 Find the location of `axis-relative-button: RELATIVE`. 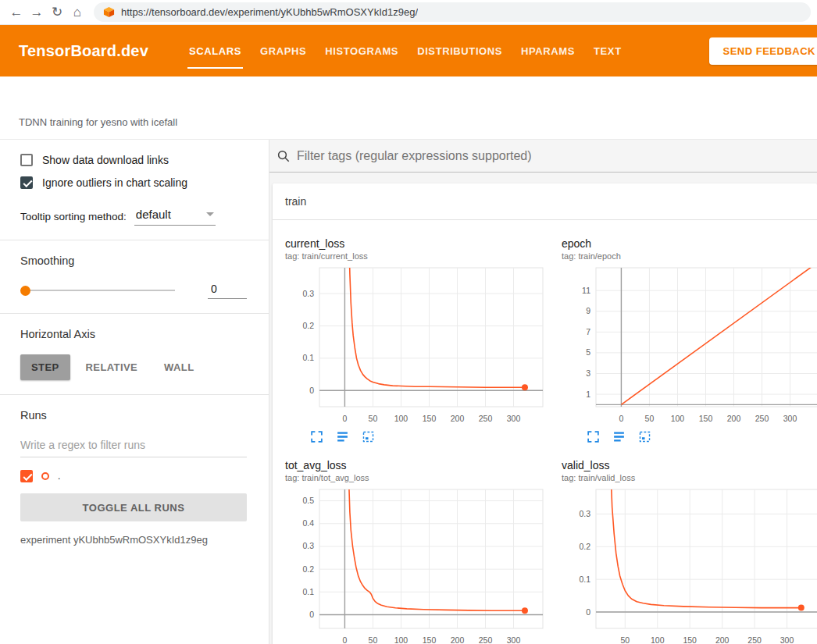

axis-relative-button: RELATIVE is located at coordinates (112, 367).